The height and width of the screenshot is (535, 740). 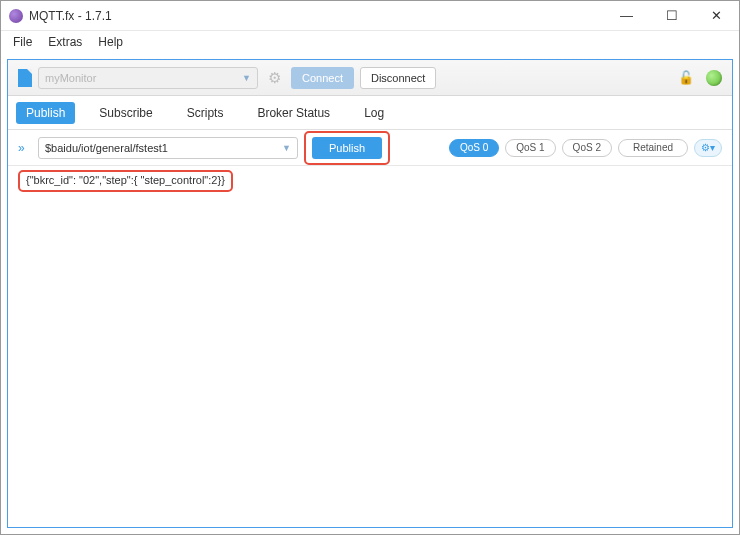 I want to click on menu-help: Help, so click(x=110, y=42).